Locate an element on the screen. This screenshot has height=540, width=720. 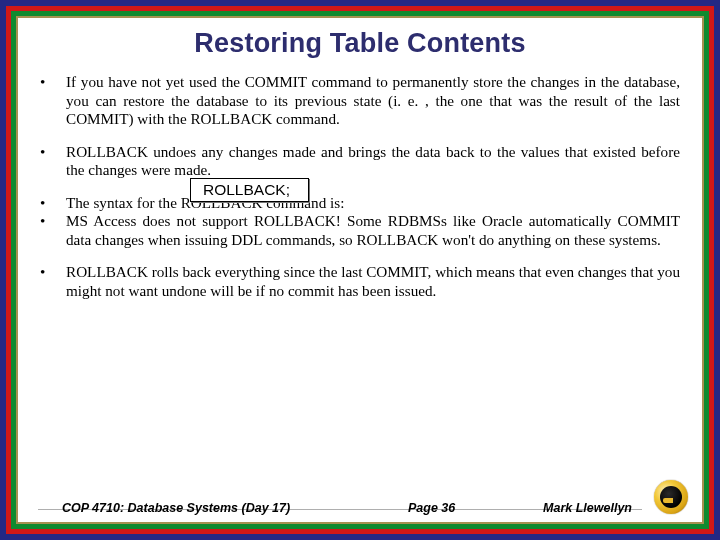
footer-course: COP 4710: Database Systems (Day 17) is located at coordinates (176, 508).